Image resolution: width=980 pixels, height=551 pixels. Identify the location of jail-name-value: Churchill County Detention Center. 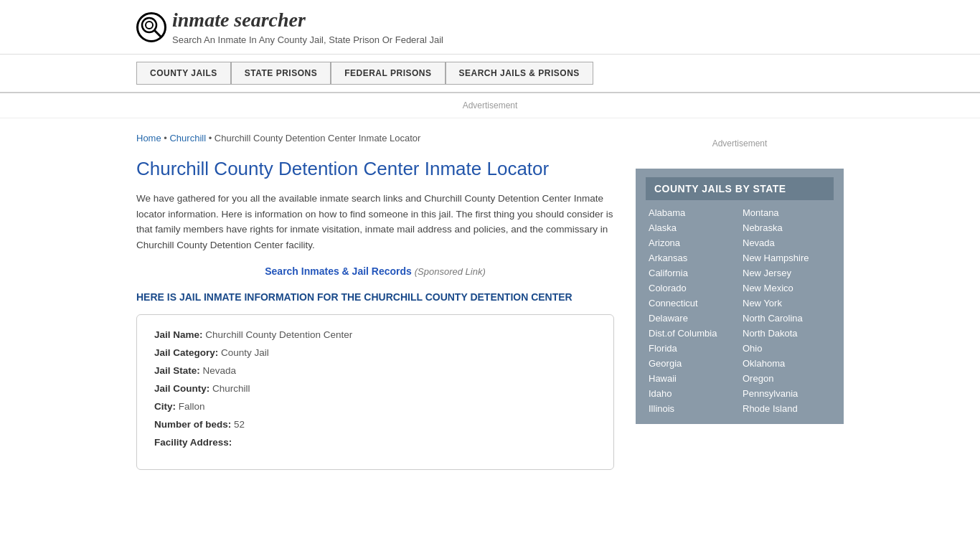
(278, 334).